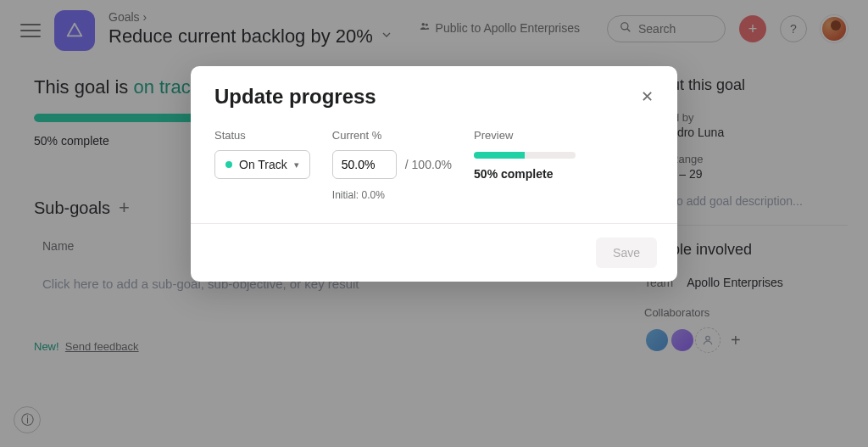  What do you see at coordinates (525, 174) in the screenshot?
I see `preview-text: 50% complete` at bounding box center [525, 174].